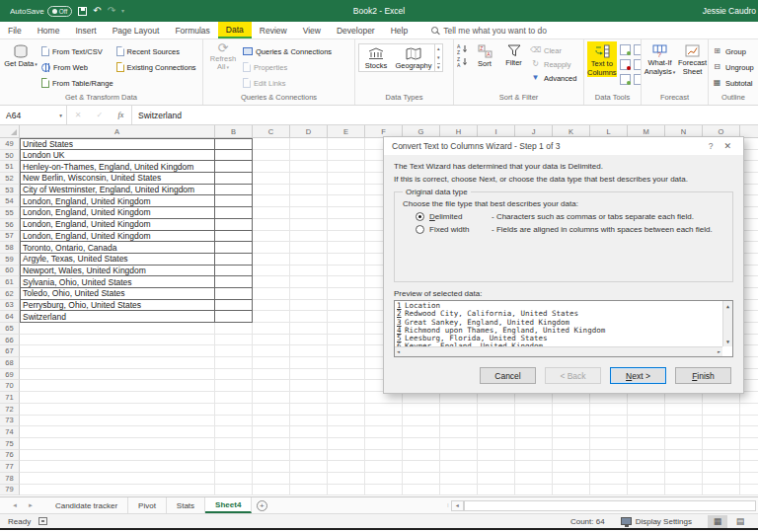  What do you see at coordinates (234, 294) in the screenshot?
I see `cell-B62` at bounding box center [234, 294].